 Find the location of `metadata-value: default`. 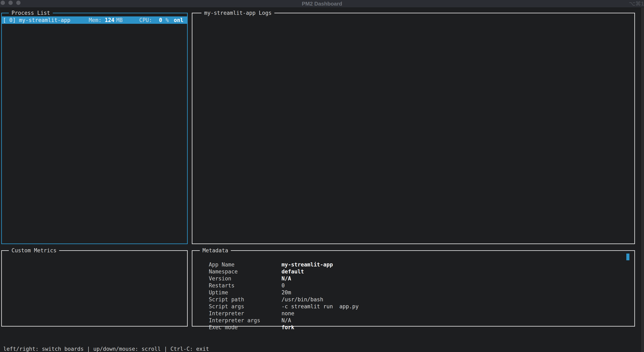

metadata-value: default is located at coordinates (293, 272).